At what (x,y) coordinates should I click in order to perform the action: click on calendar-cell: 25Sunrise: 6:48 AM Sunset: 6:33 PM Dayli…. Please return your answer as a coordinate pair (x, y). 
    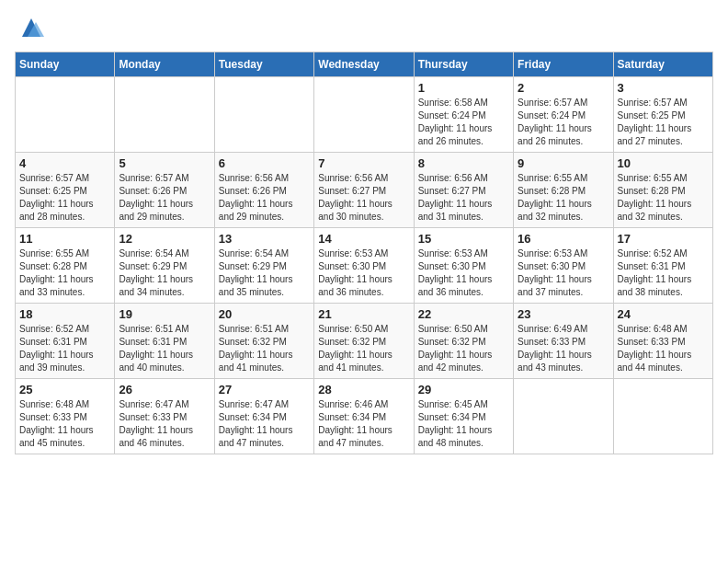
    Looking at the image, I should click on (65, 417).